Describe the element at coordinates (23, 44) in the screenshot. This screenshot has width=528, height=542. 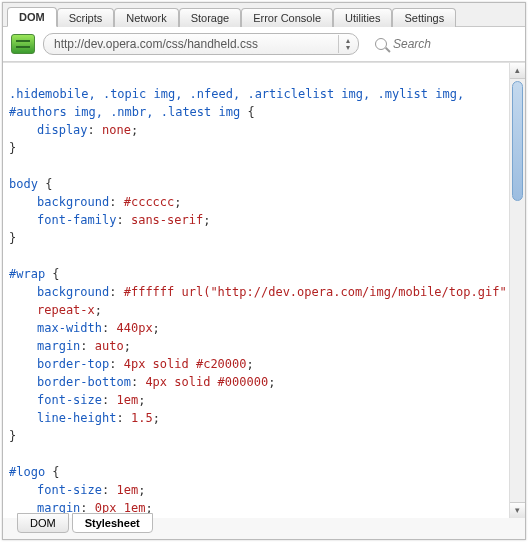
I see `resource-icon` at that location.